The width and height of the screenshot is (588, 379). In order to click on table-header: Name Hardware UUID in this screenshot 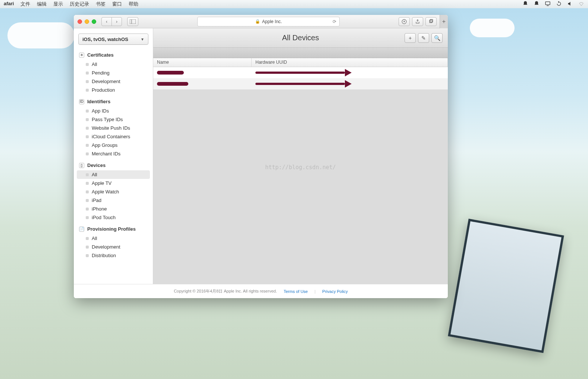, I will do `click(301, 63)`.